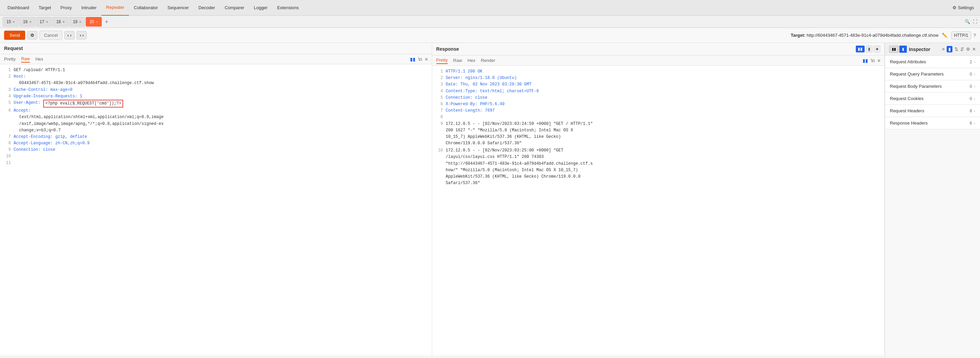 The image size is (980, 358). I want to click on nav-item-comparer: Comparer, so click(234, 8).